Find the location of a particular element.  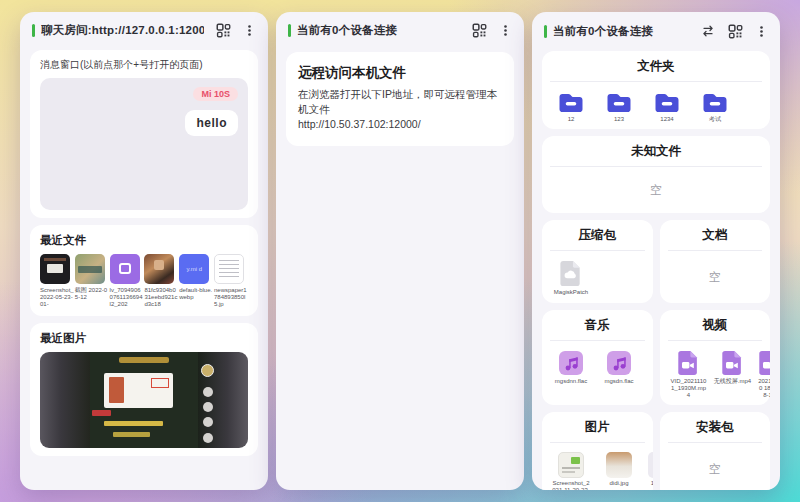

video-file-item: VID_20211101_1930M.mp4 is located at coordinates (689, 374).